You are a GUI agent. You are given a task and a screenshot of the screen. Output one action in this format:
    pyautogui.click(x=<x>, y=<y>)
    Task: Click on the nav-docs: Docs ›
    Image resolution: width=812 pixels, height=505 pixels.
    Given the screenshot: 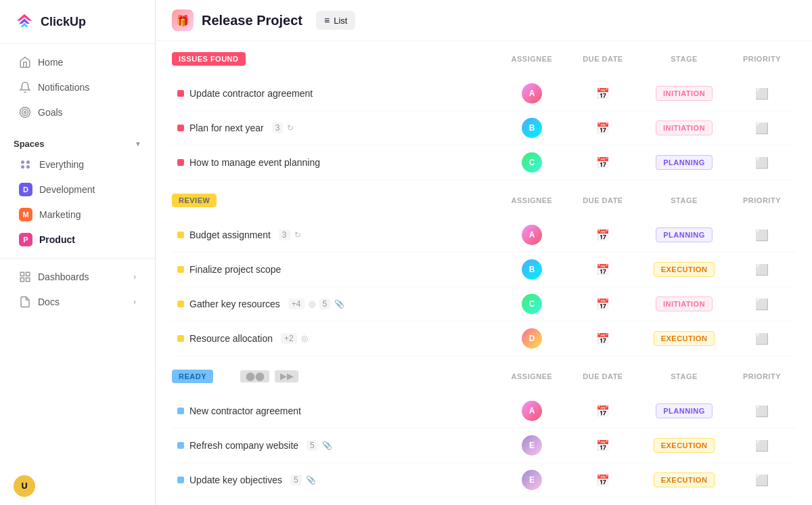 What is the action you would take?
    pyautogui.click(x=77, y=302)
    